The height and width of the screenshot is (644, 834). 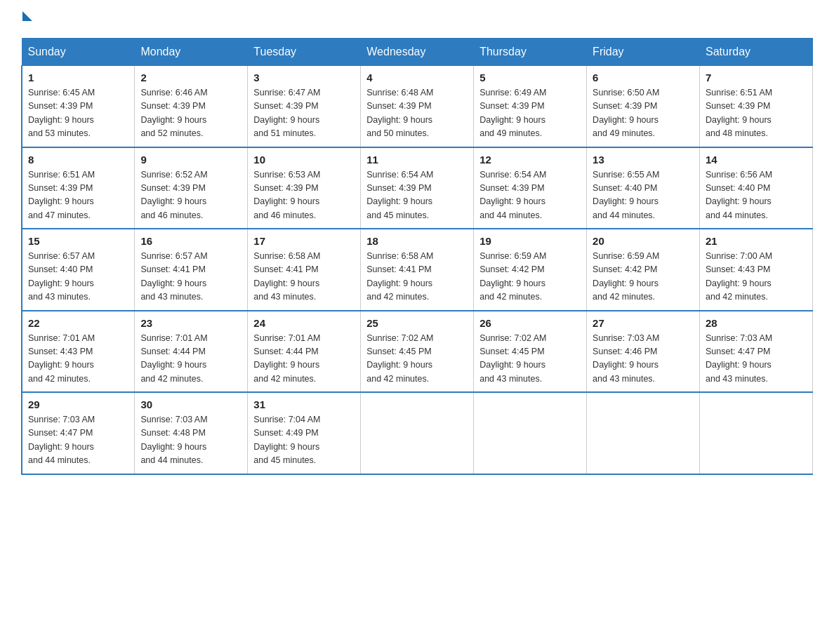 What do you see at coordinates (191, 404) in the screenshot?
I see `day-number: 30` at bounding box center [191, 404].